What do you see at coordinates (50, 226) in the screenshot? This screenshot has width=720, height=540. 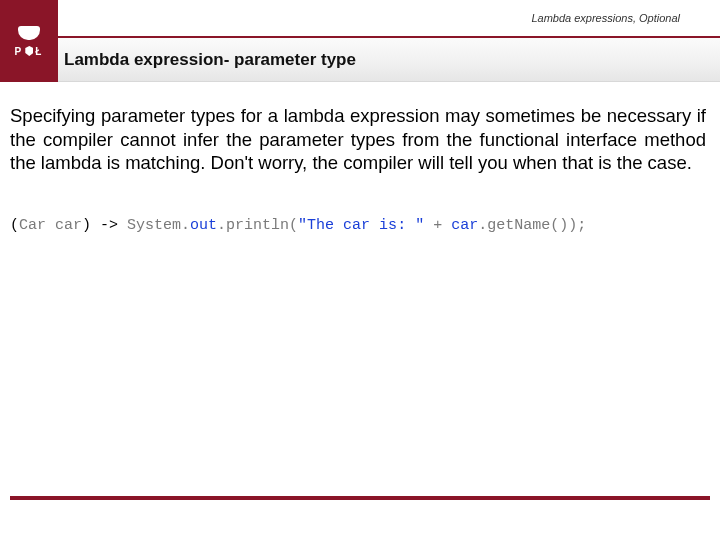 I see `code-token: Car car` at bounding box center [50, 226].